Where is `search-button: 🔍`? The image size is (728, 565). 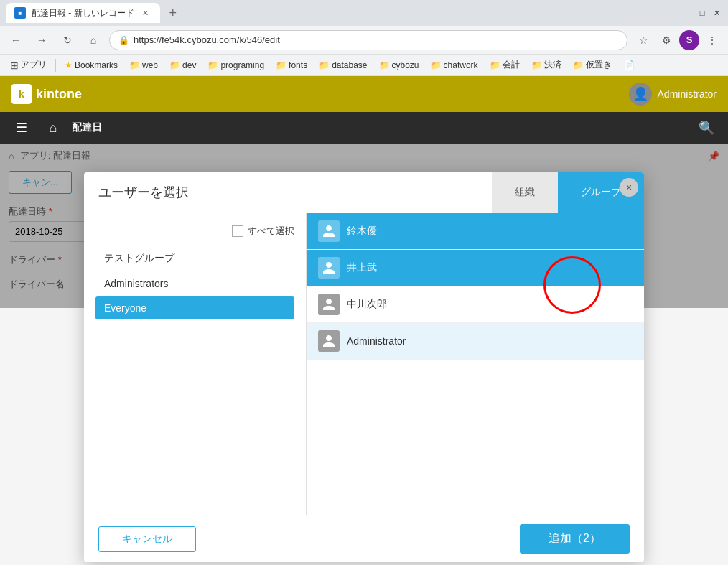 search-button: 🔍 is located at coordinates (706, 128).